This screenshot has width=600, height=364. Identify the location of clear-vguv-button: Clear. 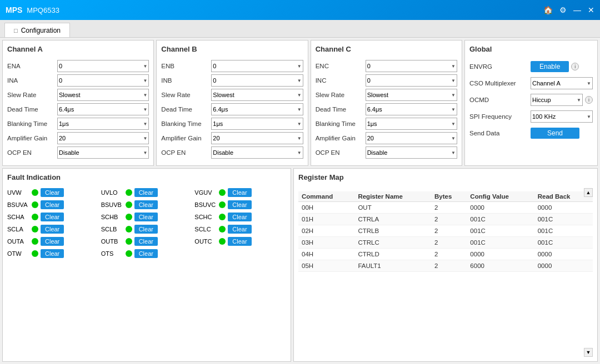
(239, 193).